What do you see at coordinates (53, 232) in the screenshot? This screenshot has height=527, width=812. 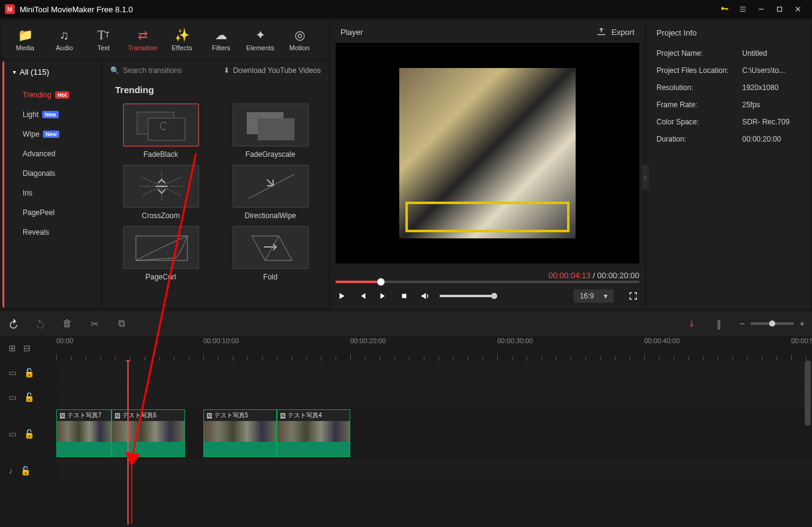 I see `category-item-reveals: Reveals` at bounding box center [53, 232].